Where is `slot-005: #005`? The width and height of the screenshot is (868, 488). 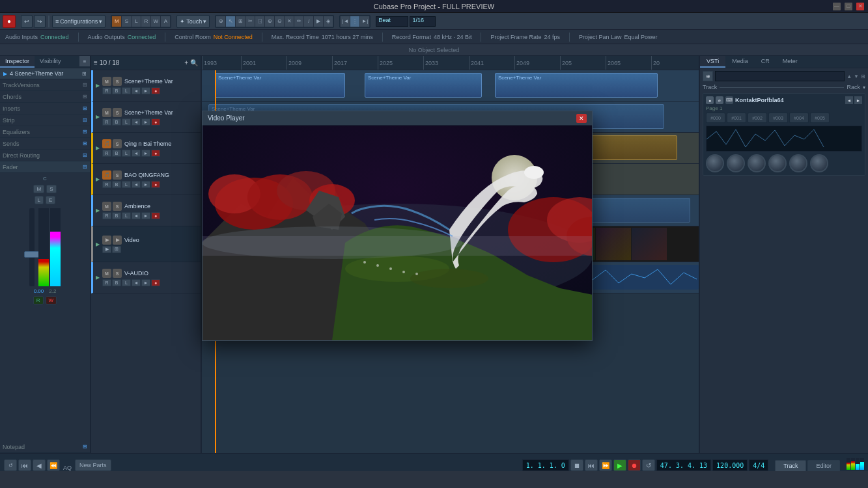
slot-005: #005 is located at coordinates (820, 118).